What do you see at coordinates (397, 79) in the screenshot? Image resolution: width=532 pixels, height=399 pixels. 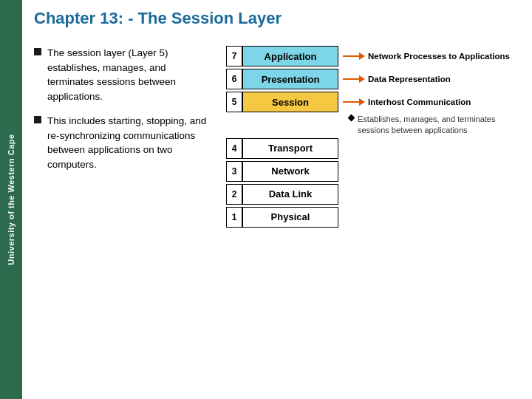 I see `arrow-6: Data Representation` at bounding box center [397, 79].